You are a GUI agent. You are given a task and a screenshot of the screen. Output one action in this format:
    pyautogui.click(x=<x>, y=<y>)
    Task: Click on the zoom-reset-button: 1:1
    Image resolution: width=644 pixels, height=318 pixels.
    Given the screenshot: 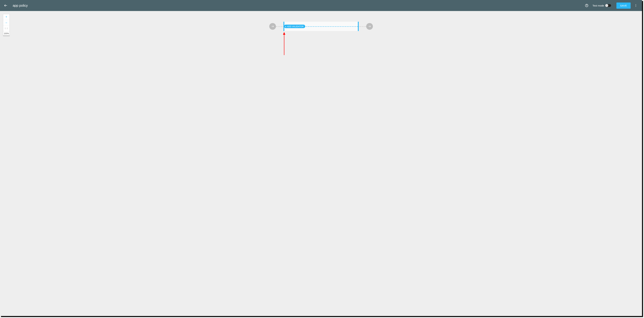 What is the action you would take?
    pyautogui.click(x=6, y=28)
    